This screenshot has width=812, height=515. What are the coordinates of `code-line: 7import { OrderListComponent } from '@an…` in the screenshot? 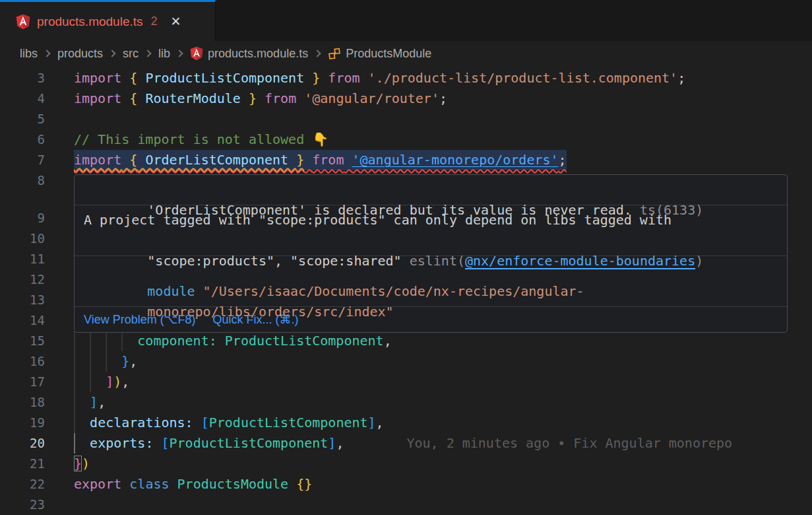 It's located at (406, 160).